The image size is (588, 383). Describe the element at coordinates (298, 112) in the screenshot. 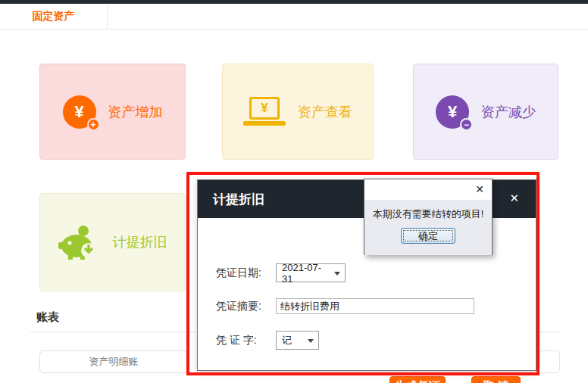

I see `card-asset-view: ¥ 资产查看` at that location.